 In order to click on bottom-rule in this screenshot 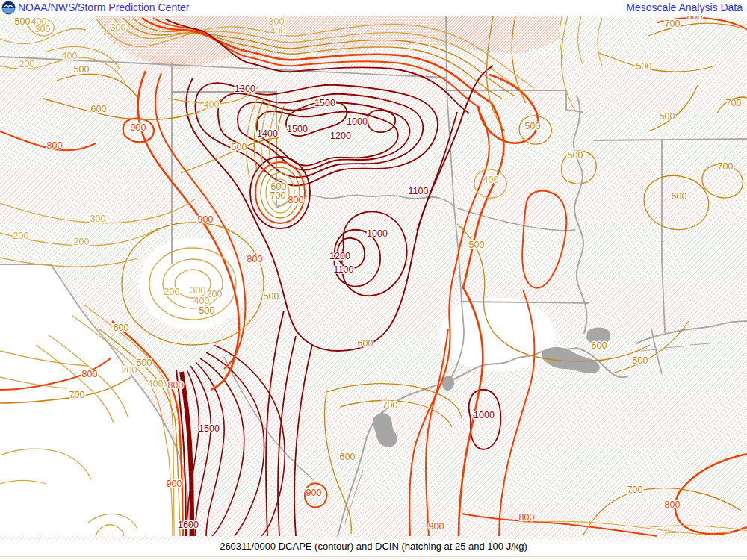, I will do `click(374, 557)`.